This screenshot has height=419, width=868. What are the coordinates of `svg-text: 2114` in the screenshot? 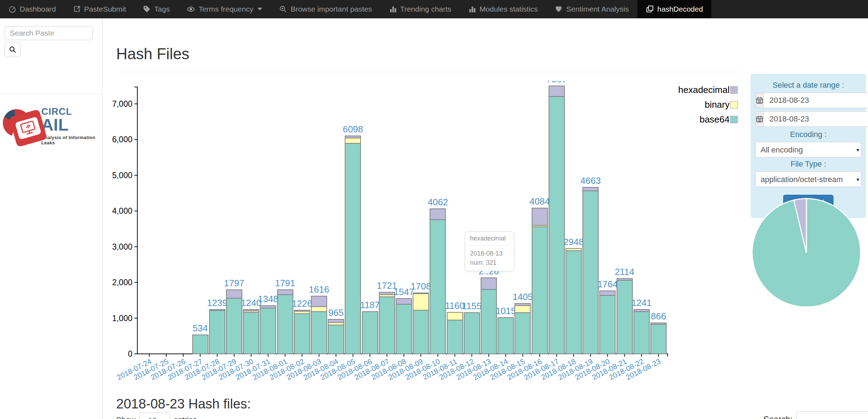 It's located at (625, 272).